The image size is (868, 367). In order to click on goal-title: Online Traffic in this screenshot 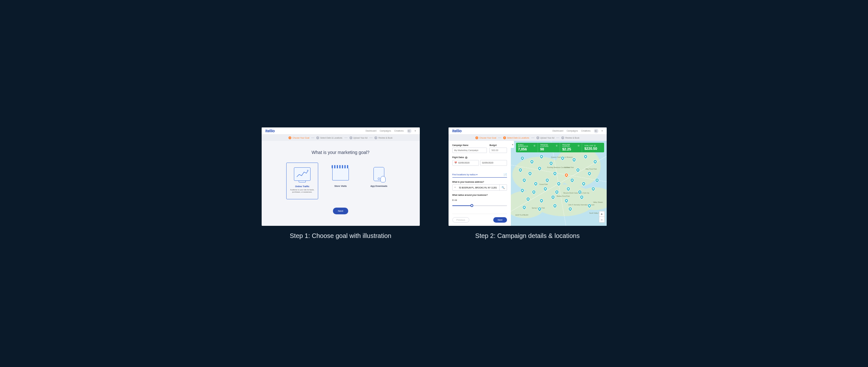, I will do `click(303, 186)`.